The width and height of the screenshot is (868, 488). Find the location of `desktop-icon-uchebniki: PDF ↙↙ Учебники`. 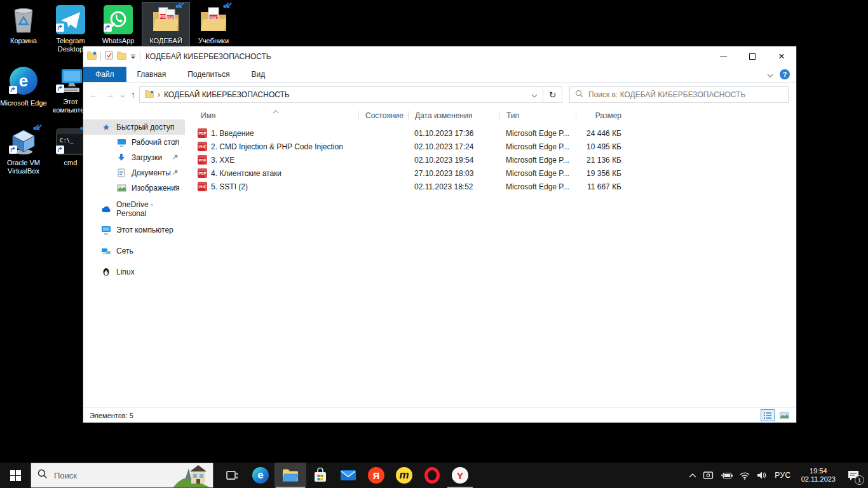

desktop-icon-uchebniki: PDF ↙↙ Учебники is located at coordinates (214, 25).